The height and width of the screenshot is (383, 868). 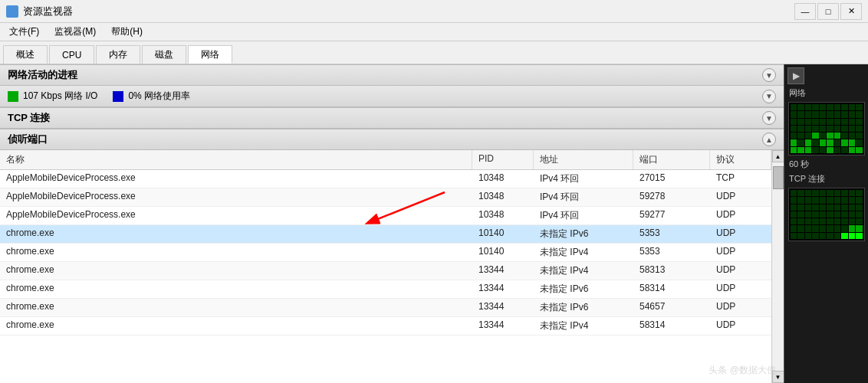 What do you see at coordinates (769, 118) in the screenshot?
I see `tcp-connections-chevron: ▼` at bounding box center [769, 118].